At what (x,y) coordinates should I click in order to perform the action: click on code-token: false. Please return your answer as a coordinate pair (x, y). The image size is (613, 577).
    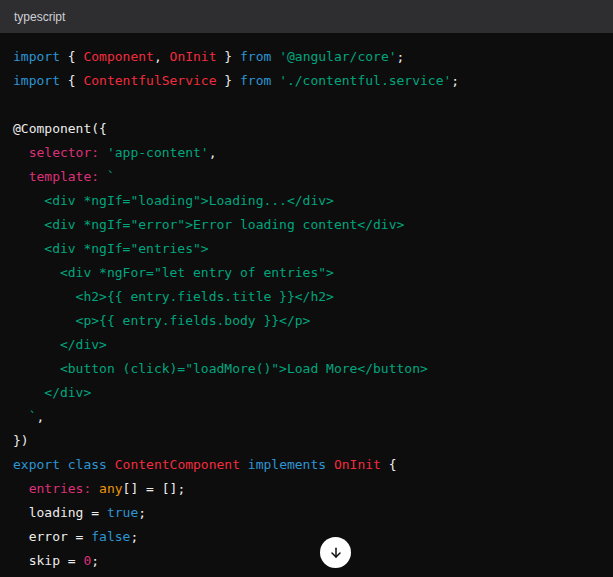
    Looking at the image, I should click on (110, 536).